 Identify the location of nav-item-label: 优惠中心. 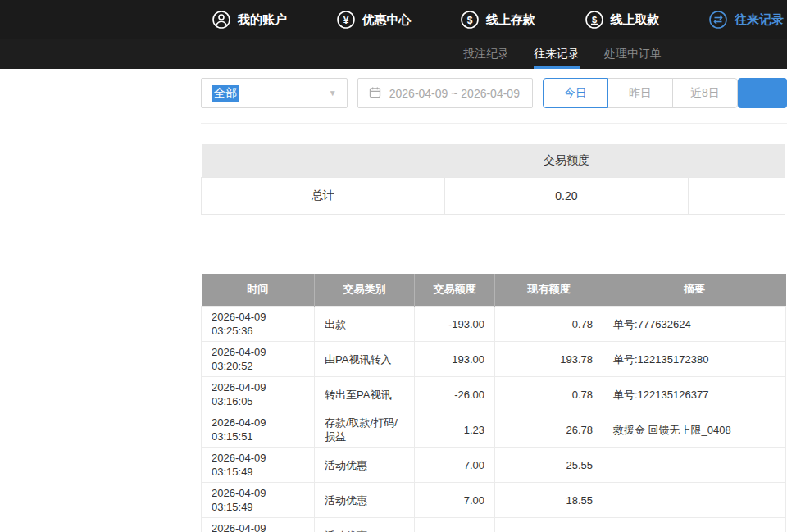
(387, 20).